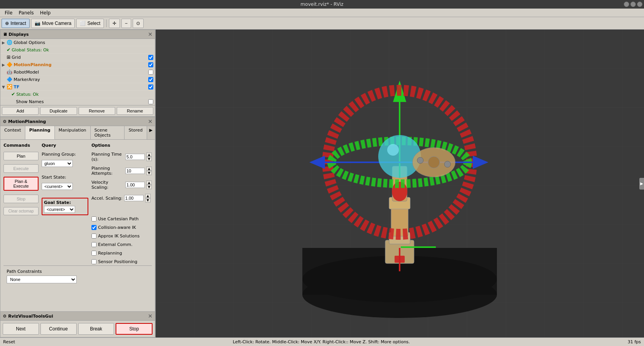 The width and height of the screenshot is (644, 346). I want to click on tree-item-tf-status: ✔ Status: Ok, so click(78, 94).